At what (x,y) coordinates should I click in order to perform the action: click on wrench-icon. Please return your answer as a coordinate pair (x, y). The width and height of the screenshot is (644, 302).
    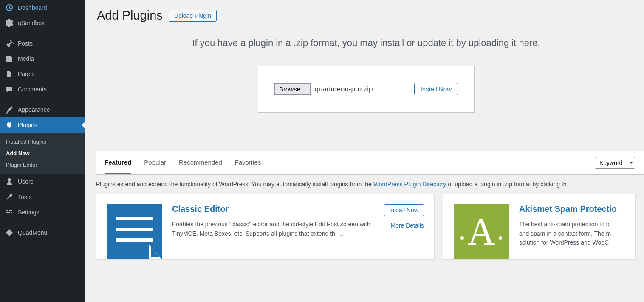
    Looking at the image, I should click on (9, 197).